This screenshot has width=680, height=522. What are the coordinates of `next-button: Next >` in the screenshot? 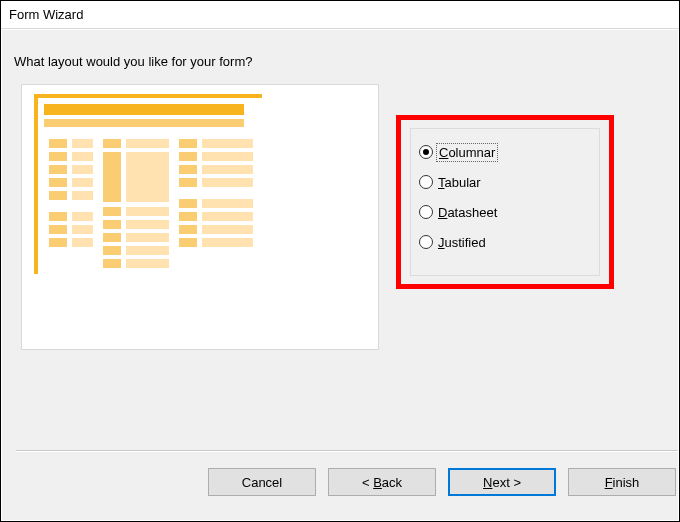 It's located at (502, 482).